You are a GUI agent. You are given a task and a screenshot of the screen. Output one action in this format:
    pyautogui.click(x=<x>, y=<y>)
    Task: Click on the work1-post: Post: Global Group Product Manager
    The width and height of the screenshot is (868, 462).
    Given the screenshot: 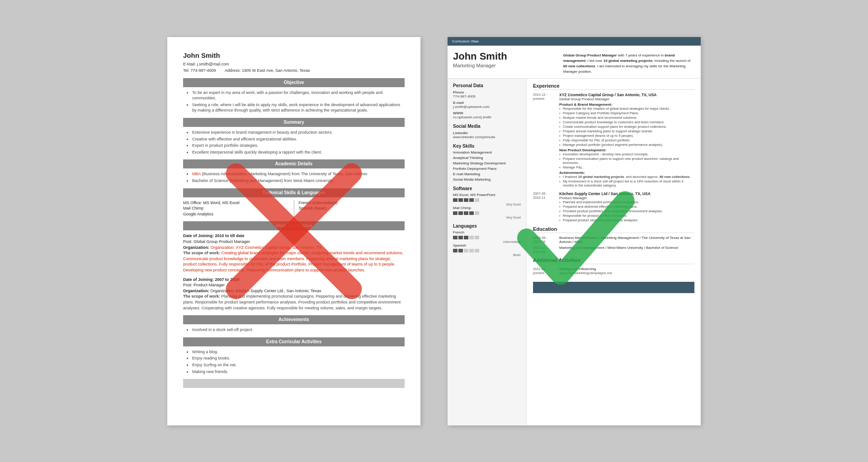 What is the action you would take?
    pyautogui.click(x=294, y=242)
    